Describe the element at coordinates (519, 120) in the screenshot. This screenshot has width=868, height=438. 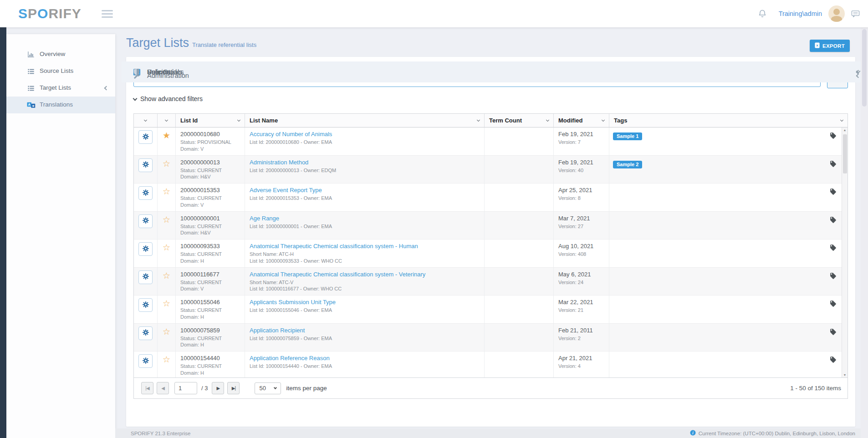
I see `column-header-term-count: Term Count` at that location.